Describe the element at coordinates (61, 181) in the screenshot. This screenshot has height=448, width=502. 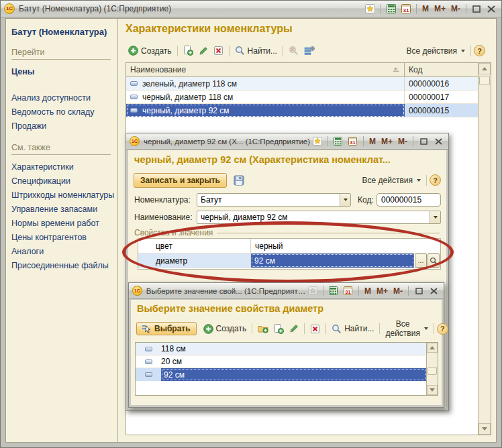
I see `sidebar-item-specifications: Спецификации` at that location.